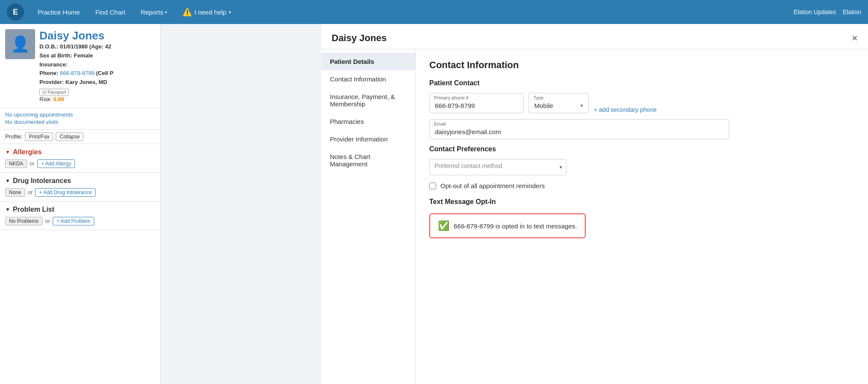 The image size is (868, 384). What do you see at coordinates (507, 226) in the screenshot?
I see `opt-in-box: ✅ 666-879-8799 is opted in to text messa…` at bounding box center [507, 226].